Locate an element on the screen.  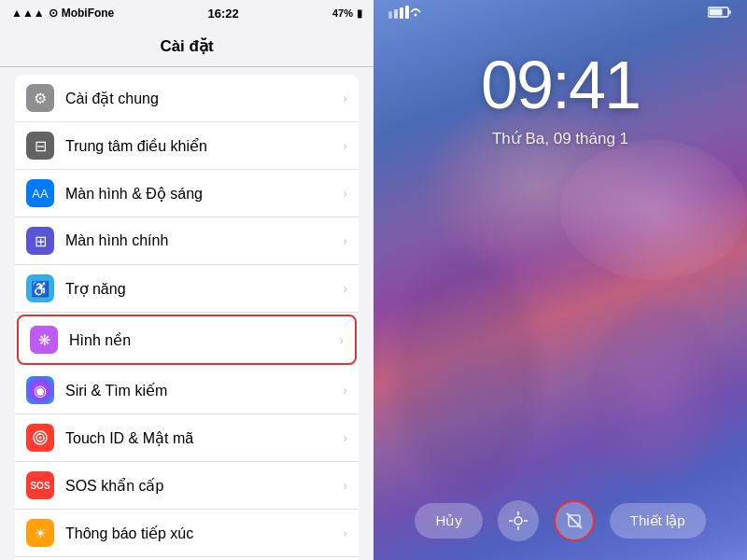
page-title: Cài đặt is located at coordinates (187, 47).